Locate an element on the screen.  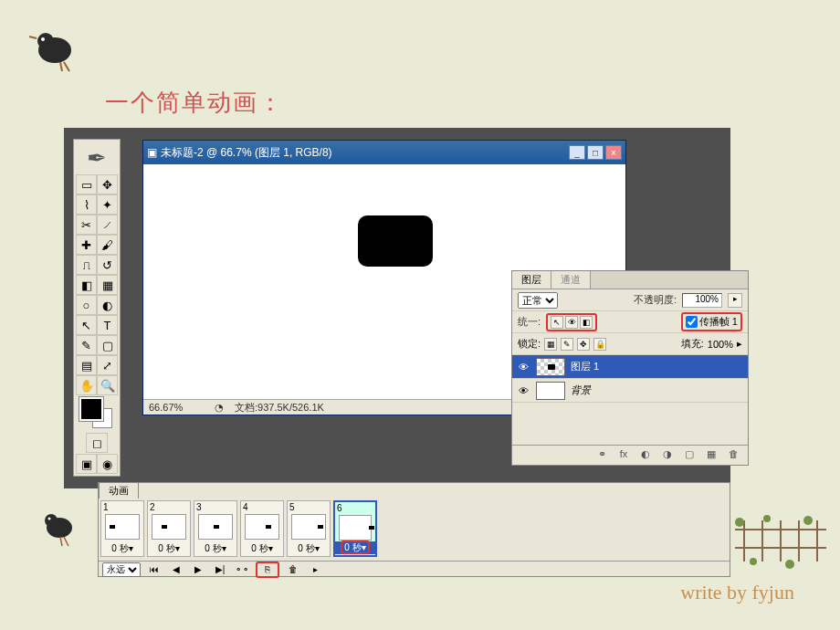
lock-paint-icon: ✎ is located at coordinates (567, 344).